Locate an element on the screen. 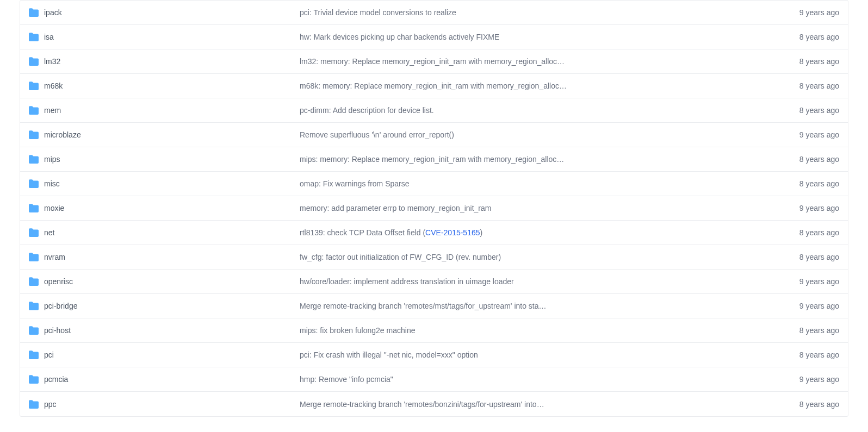  file-name-cell: m68k is located at coordinates (172, 86).